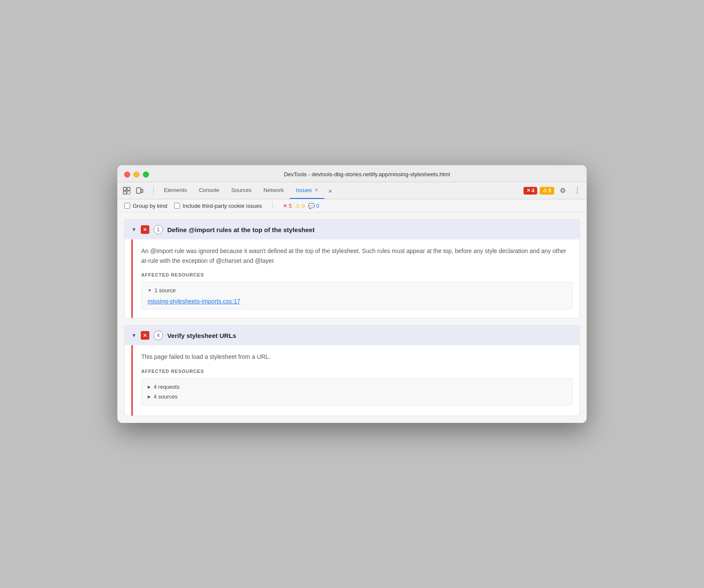 Image resolution: width=704 pixels, height=588 pixels. Describe the element at coordinates (317, 190) in the screenshot. I see `tab-issues-close-icon: ✕` at that location.